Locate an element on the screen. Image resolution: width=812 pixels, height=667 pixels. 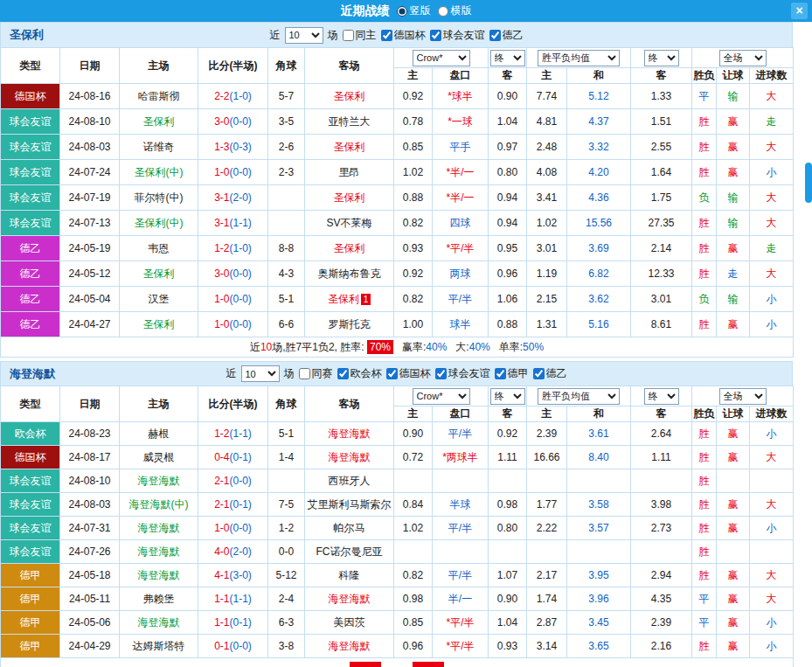
europe-draw-odds: 6.82 is located at coordinates (600, 274).